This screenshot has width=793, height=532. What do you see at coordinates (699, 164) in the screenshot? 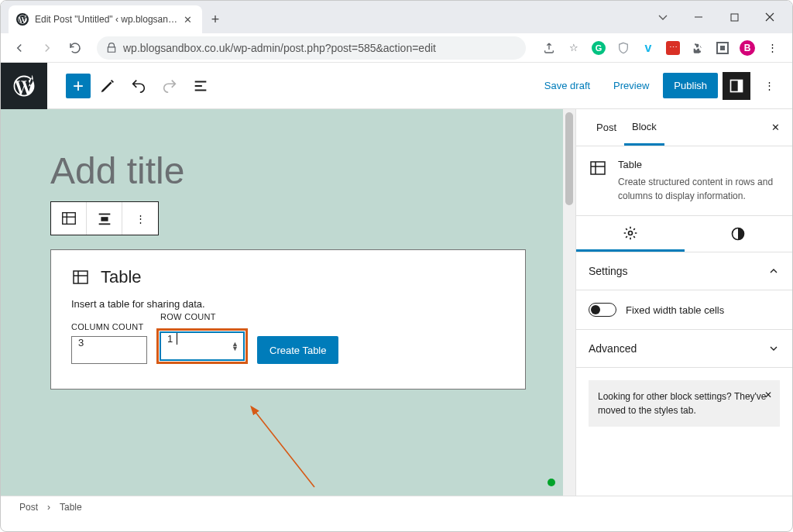
I see `sidebar-block-name: Table` at bounding box center [699, 164].